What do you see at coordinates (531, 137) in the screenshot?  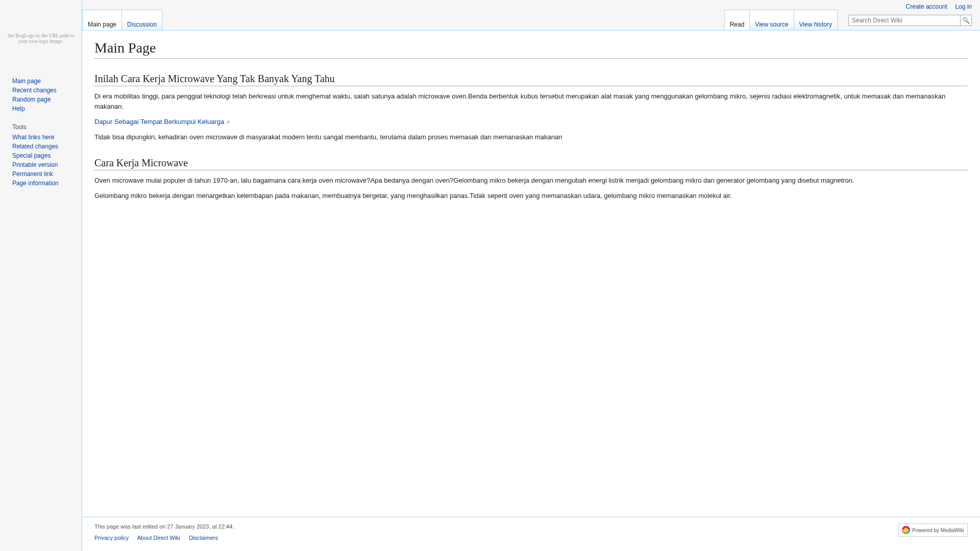 I see `section-1-paragraph-2: Tidak bisa dipungkiri, kehadiran oven mi…` at bounding box center [531, 137].